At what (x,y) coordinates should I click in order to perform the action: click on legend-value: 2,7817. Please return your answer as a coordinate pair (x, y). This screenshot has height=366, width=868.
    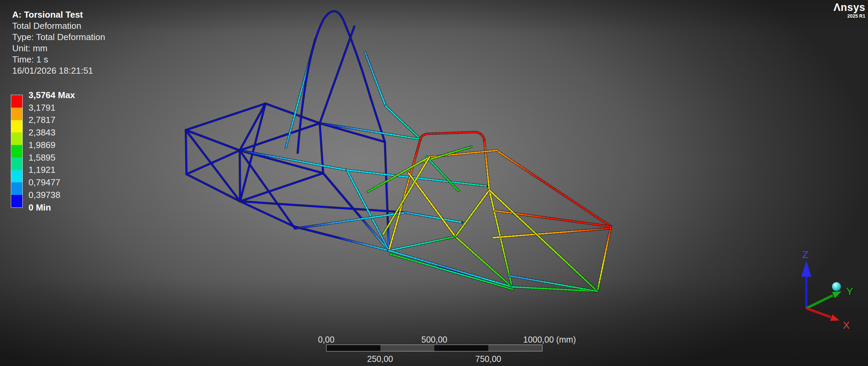
    Looking at the image, I should click on (52, 120).